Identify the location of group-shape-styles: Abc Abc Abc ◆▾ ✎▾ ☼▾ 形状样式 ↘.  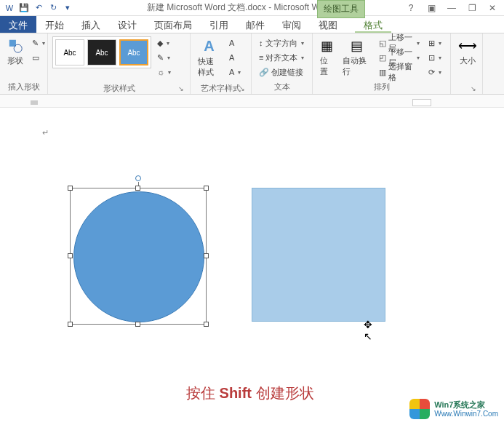
(119, 64).